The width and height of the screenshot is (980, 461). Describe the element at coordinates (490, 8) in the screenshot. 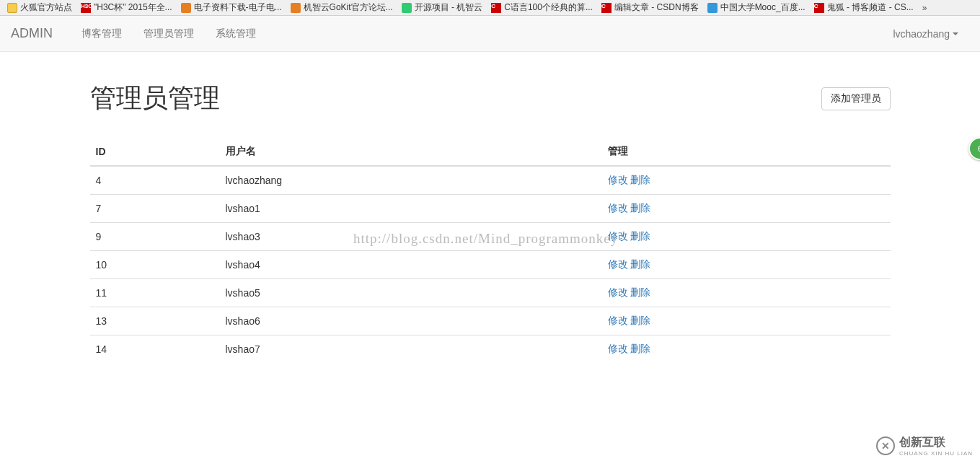

I see `browser-bookmark-bar: 火狐官方站点H3C"H3C杯" 2015年全...电子资料下载-电子电...机智…` at that location.